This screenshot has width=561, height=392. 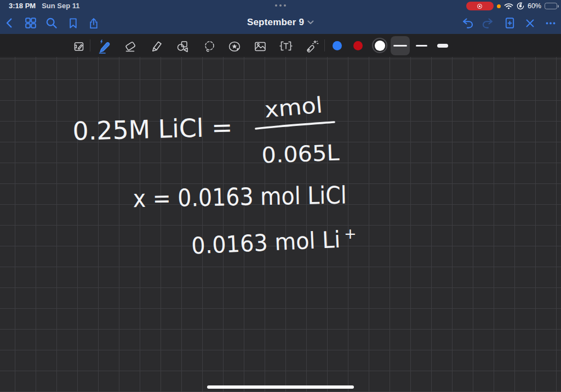 I want to click on lasso-icon, so click(x=209, y=47).